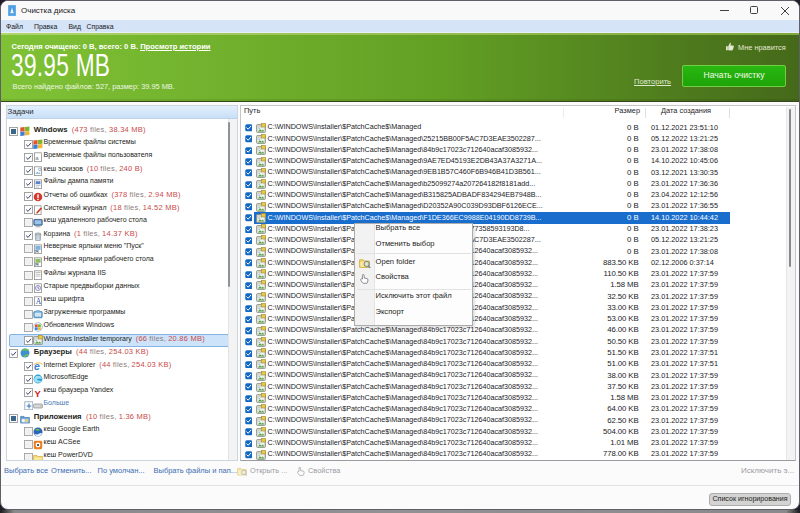 This screenshot has height=513, width=800. What do you see at coordinates (38, 302) in the screenshot?
I see `svg-text: A` at bounding box center [38, 302].